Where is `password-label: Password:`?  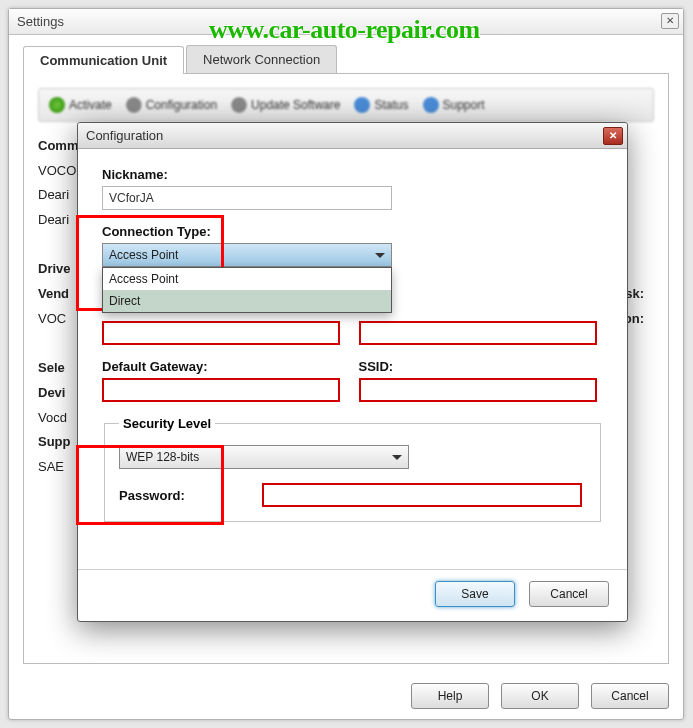 password-label: Password: is located at coordinates (189, 496).